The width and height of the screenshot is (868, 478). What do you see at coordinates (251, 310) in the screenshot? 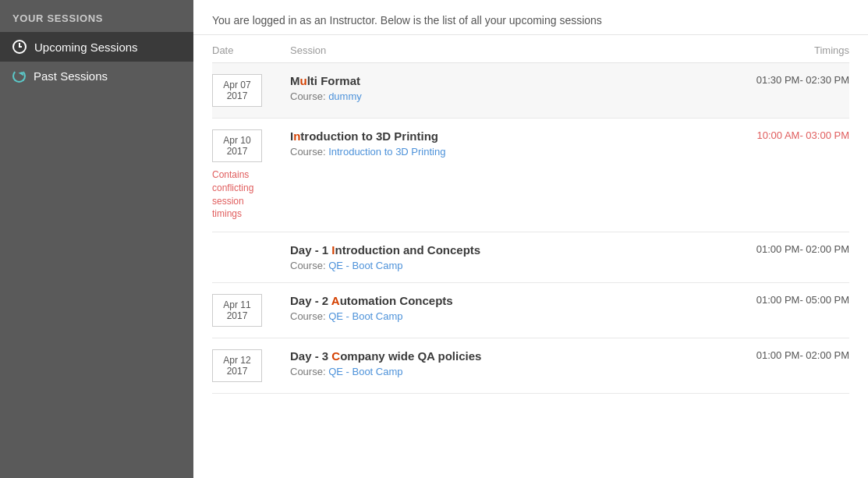
I see `date-cell: Apr 11 2017` at bounding box center [251, 310].